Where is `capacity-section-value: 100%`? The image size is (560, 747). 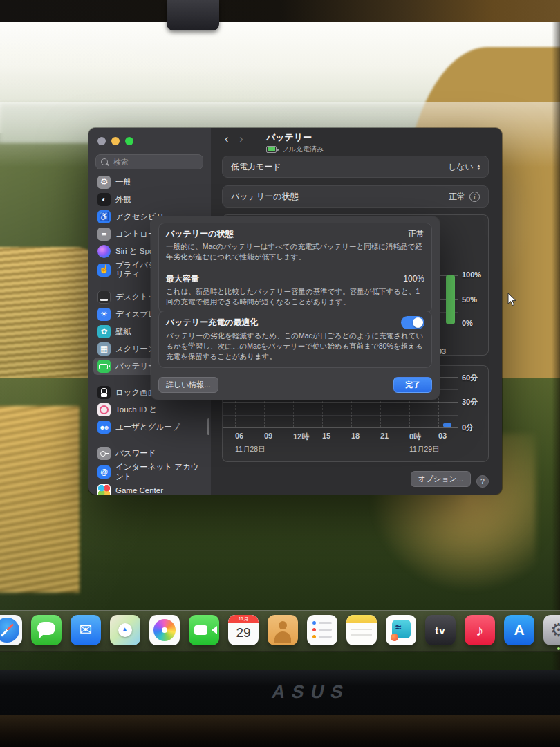
capacity-section-value: 100% is located at coordinates (413, 279).